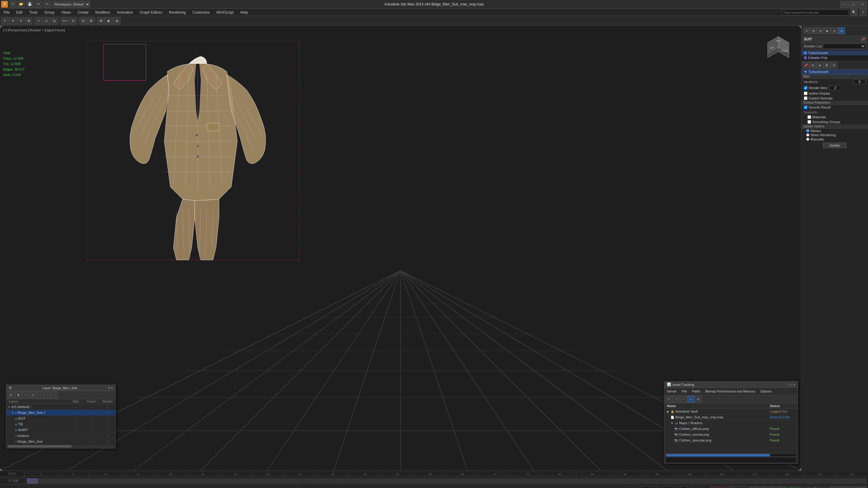 This screenshot has width=868, height=488. I want to click on layer-row-1: ▼ ⊟ Beige_Men_Suit ☑ — — ⚐, so click(61, 413).